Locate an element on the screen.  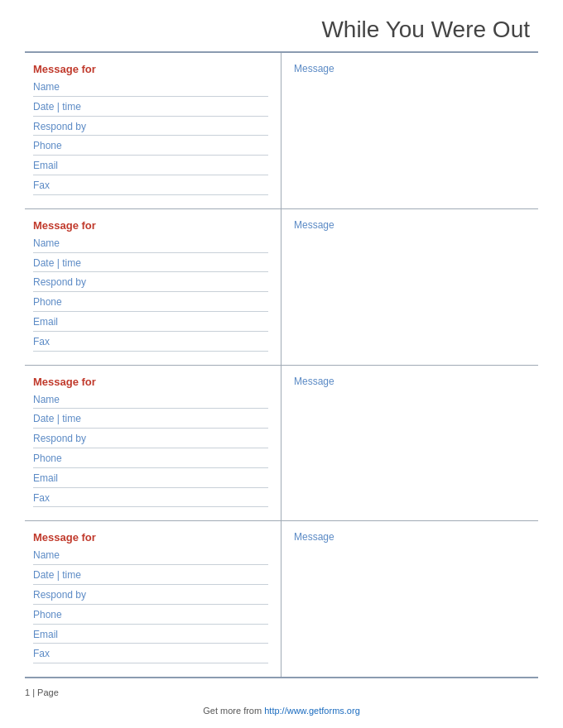
card-3-left: Message forNameDate | timeRespond byPhon… is located at coordinates (153, 599).